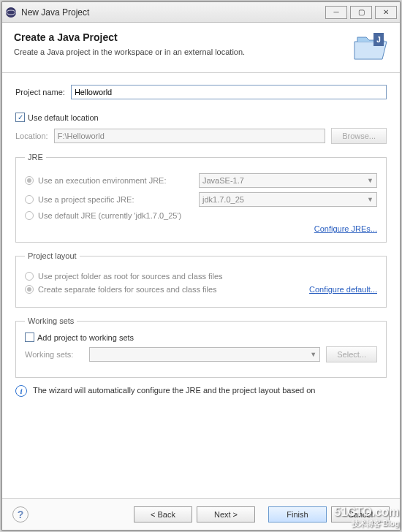 The width and height of the screenshot is (402, 532). Describe the element at coordinates (201, 347) in the screenshot. I see `working-sets-group: Working sets Add project to working sets…` at that location.